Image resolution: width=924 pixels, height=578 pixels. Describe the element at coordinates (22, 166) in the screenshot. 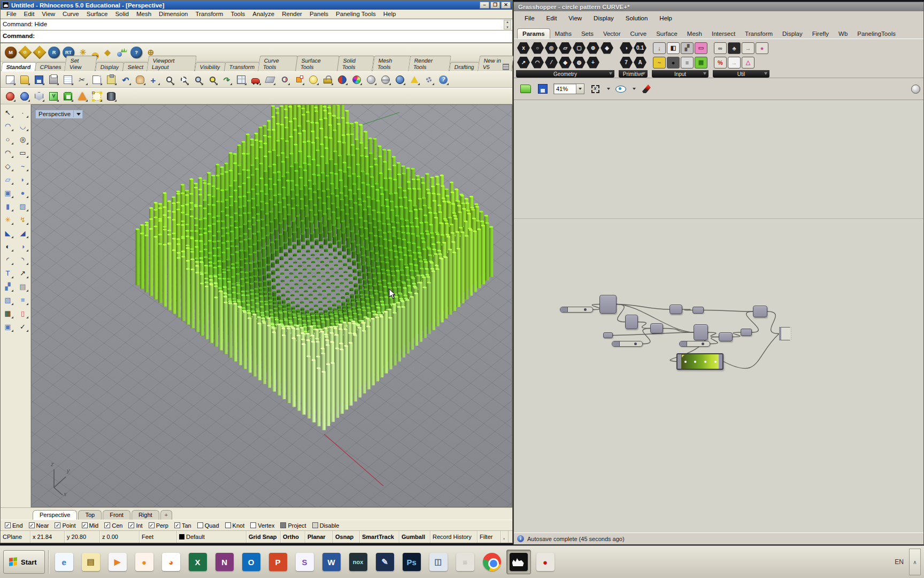

I see `freeform-curve-tool-button: ~` at that location.